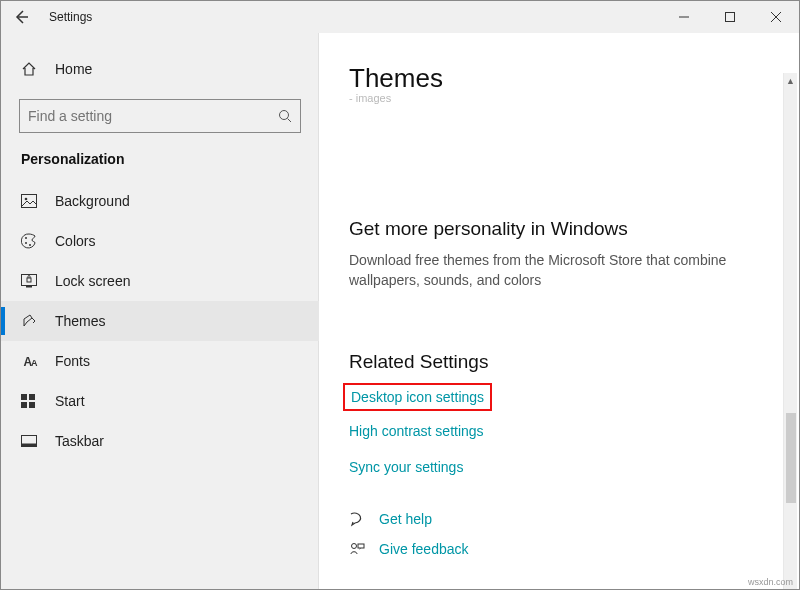  What do you see at coordinates (730, 17) in the screenshot?
I see `maximize-button` at bounding box center [730, 17].